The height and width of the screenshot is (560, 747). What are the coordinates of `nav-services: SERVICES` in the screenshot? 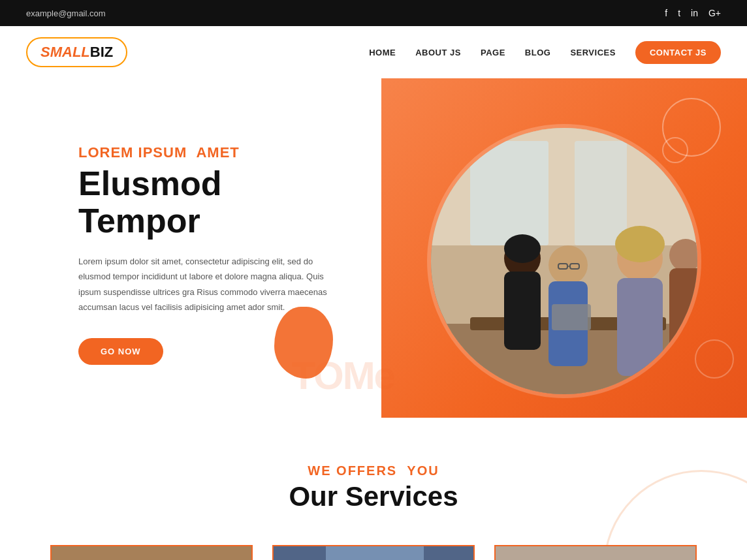 It's located at (593, 52).